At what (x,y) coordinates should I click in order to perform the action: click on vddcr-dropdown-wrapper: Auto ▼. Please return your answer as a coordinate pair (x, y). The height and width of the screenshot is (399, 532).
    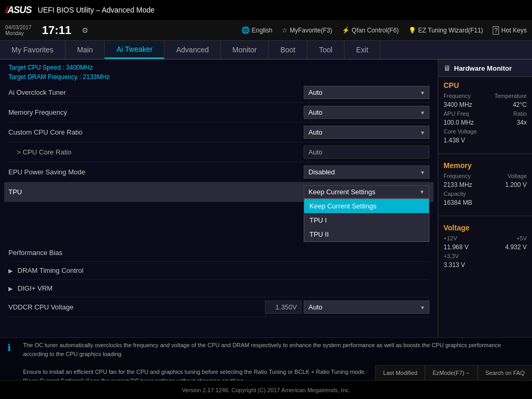
    Looking at the image, I should click on (367, 307).